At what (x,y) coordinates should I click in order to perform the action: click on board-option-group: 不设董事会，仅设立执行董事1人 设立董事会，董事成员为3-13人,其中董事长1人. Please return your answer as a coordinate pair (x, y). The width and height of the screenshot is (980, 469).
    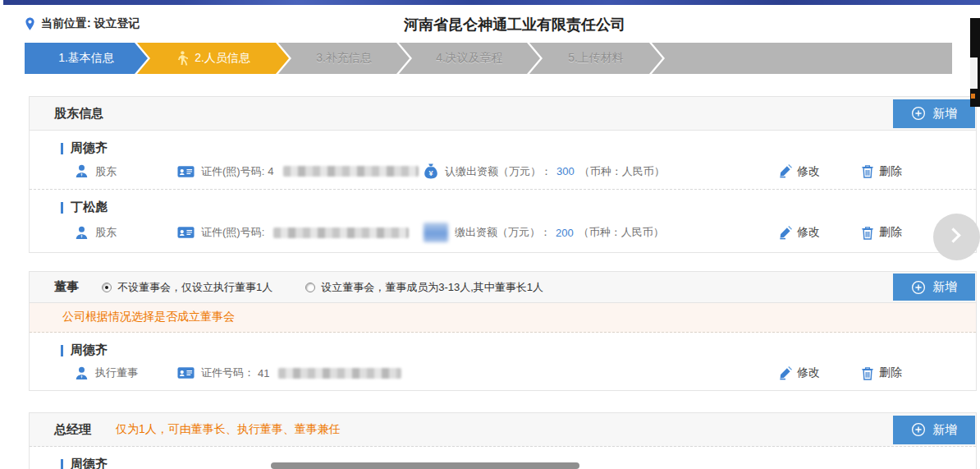
    Looking at the image, I should click on (323, 287).